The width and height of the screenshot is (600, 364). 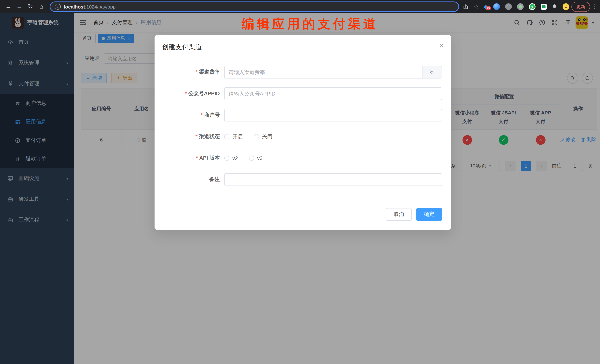 What do you see at coordinates (594, 7) in the screenshot?
I see `browser-menu-icon: ⋮` at bounding box center [594, 7].